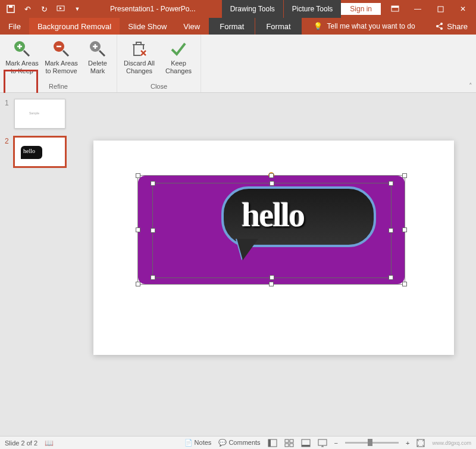 This screenshot has height=449, width=476. What do you see at coordinates (238, 64) in the screenshot?
I see `ribbon: Mark Areas to Keep Mark Areas to Remove …` at bounding box center [238, 64].